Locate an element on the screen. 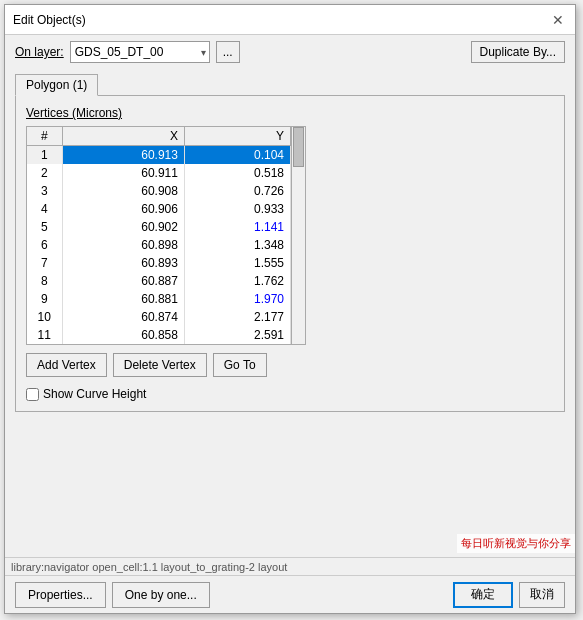 The image size is (583, 620). cell-y: 0.104 is located at coordinates (237, 156).